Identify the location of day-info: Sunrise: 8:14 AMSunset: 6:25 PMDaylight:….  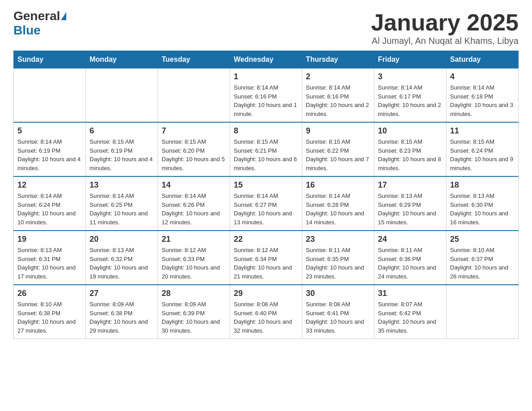
(122, 209).